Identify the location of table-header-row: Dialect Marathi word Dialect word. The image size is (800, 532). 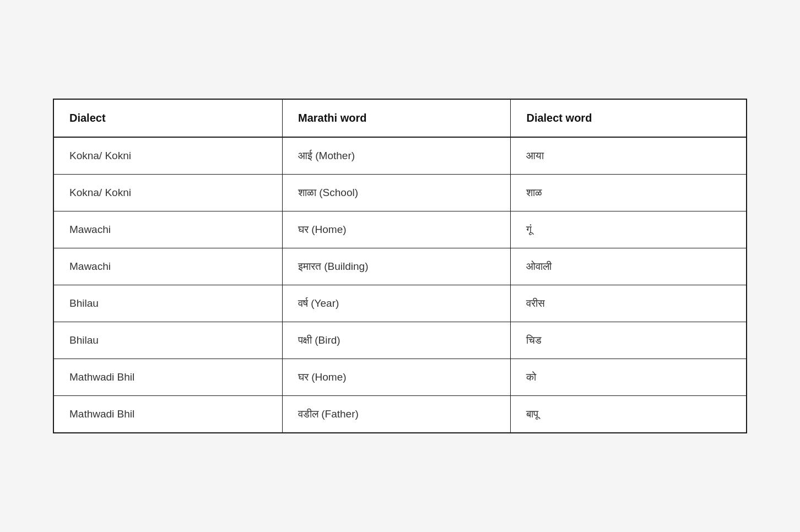
(400, 118).